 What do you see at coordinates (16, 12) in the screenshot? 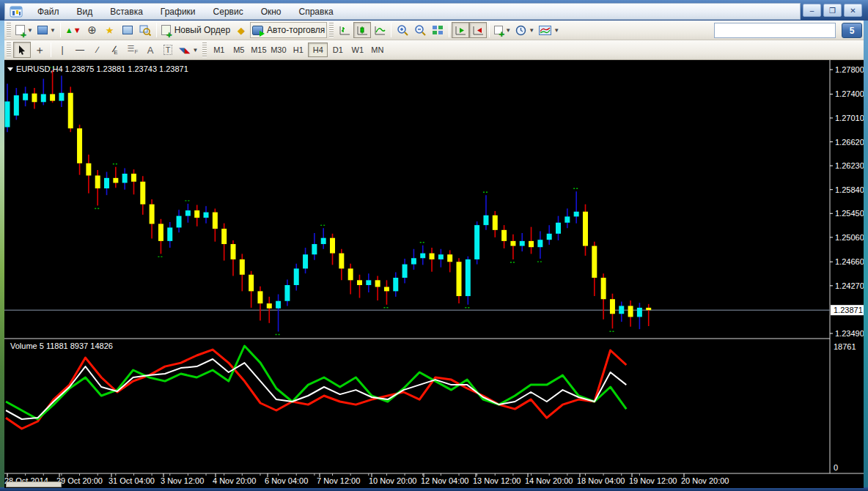
I see `app-icon` at bounding box center [16, 12].